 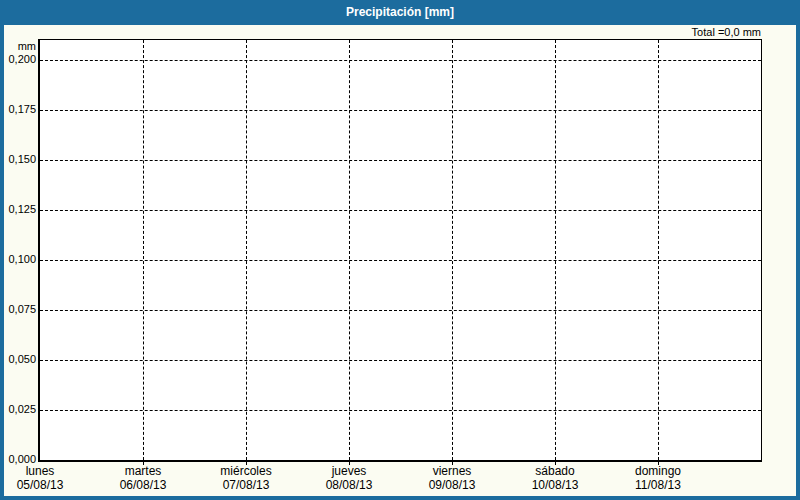 I want to click on y-axis-tick-label: 0,025, so click(x=18, y=409).